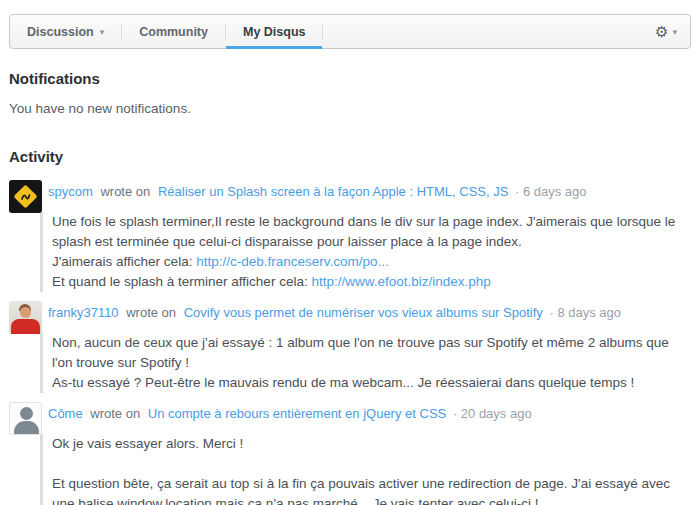  I want to click on thread-title-link: Un compte à rebours entièrement en jQuer…, so click(297, 414).